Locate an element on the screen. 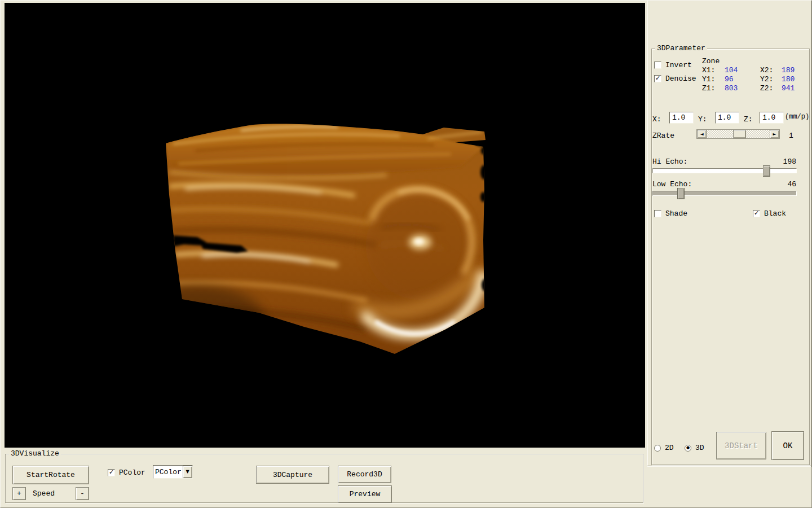  black-checkbox: ✓ Black is located at coordinates (769, 213).